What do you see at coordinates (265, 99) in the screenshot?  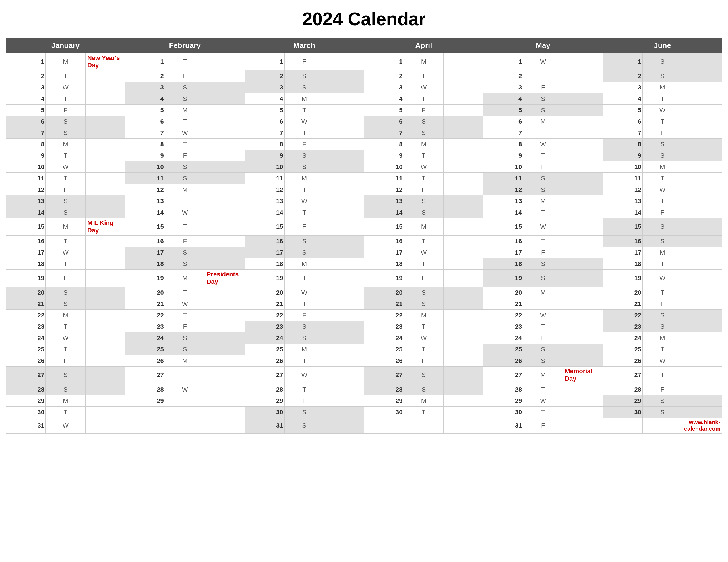 I see `day-num: 4` at bounding box center [265, 99].